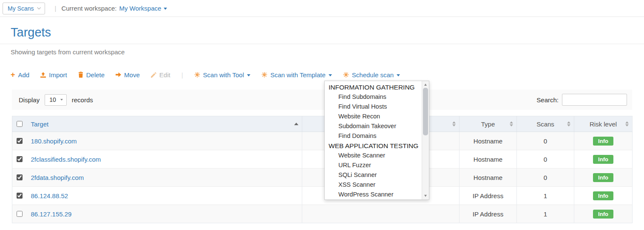 The width and height of the screenshot is (644, 230). Describe the element at coordinates (426, 112) in the screenshot. I see `scroll-thumb` at that location.